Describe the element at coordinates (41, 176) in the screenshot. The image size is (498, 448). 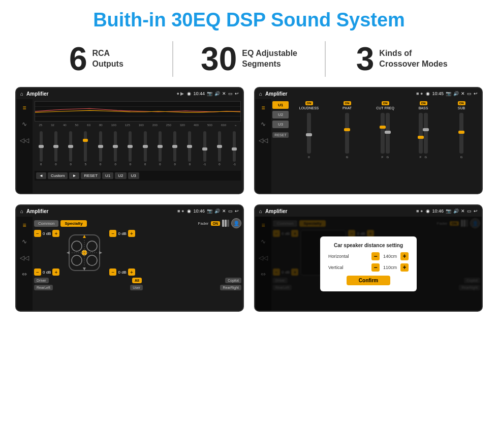
I see `eq-prev-btn: ◄` at that location.